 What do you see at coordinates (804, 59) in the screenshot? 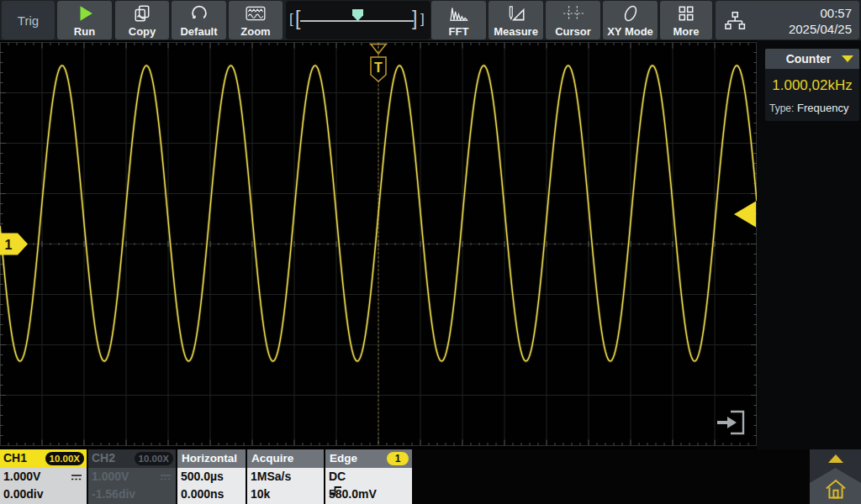
I see `counter-title: Counter` at bounding box center [804, 59].